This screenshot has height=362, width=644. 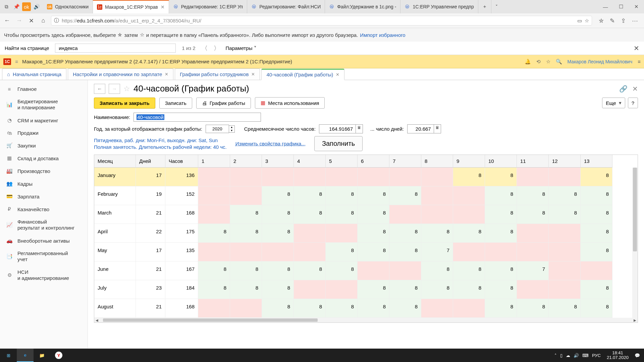 I want to click on page-close-icon: ✕, so click(x=635, y=89).